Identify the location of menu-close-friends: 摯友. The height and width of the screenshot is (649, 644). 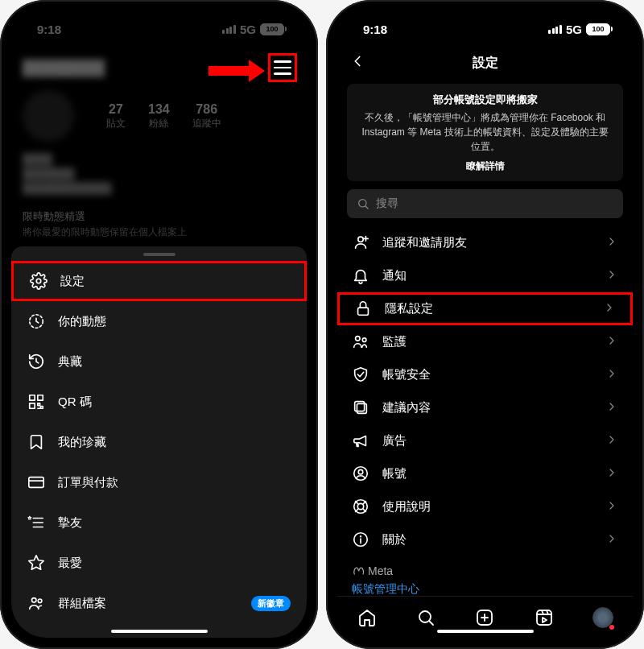
(159, 523).